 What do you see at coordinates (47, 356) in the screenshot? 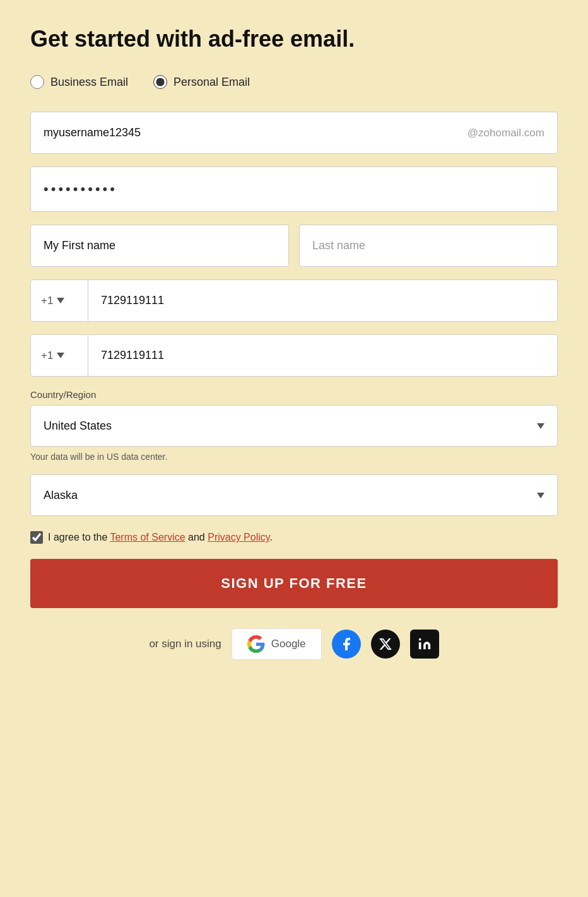
I see `secondary-country-code-label: +1` at bounding box center [47, 356].